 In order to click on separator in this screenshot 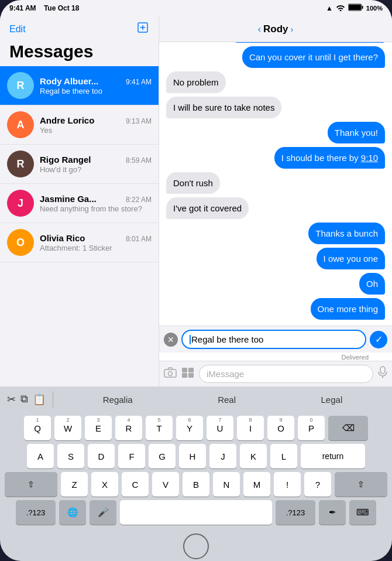, I will do `click(53, 399)`.